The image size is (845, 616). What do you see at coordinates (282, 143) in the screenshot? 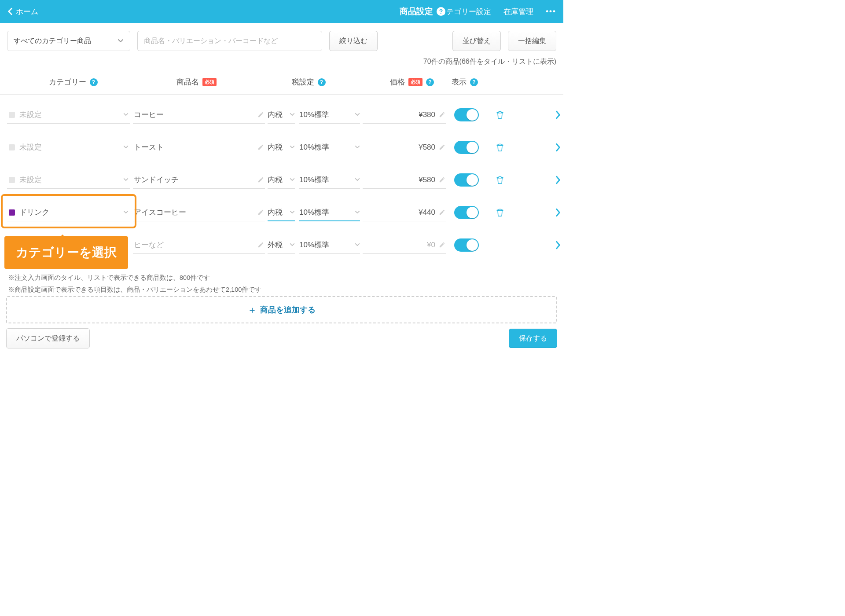
I see `table-row: 未設定トースト内税10%標準¥580` at bounding box center [282, 143].